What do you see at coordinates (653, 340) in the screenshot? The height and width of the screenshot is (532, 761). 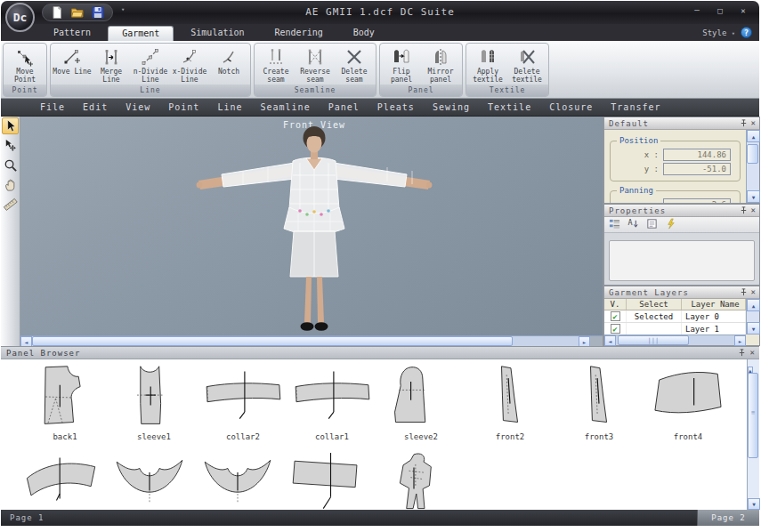 I see `scrollbar-thumb: |||` at bounding box center [653, 340].